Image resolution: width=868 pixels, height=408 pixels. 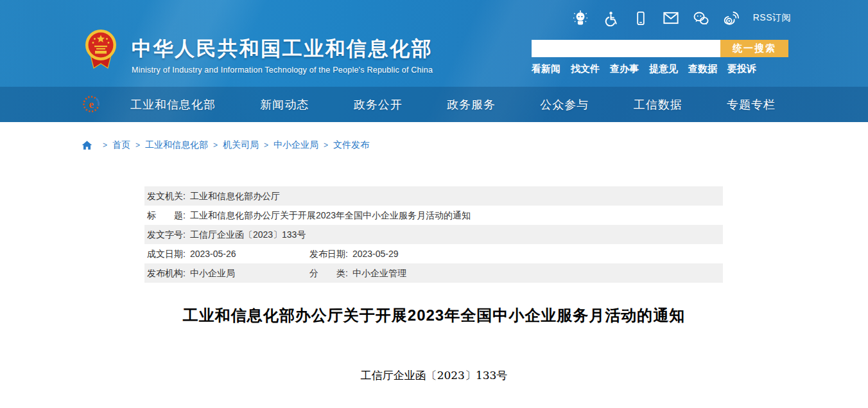 What do you see at coordinates (235, 196) in the screenshot?
I see `meta-value: 工业和信息化部办公厅` at bounding box center [235, 196].